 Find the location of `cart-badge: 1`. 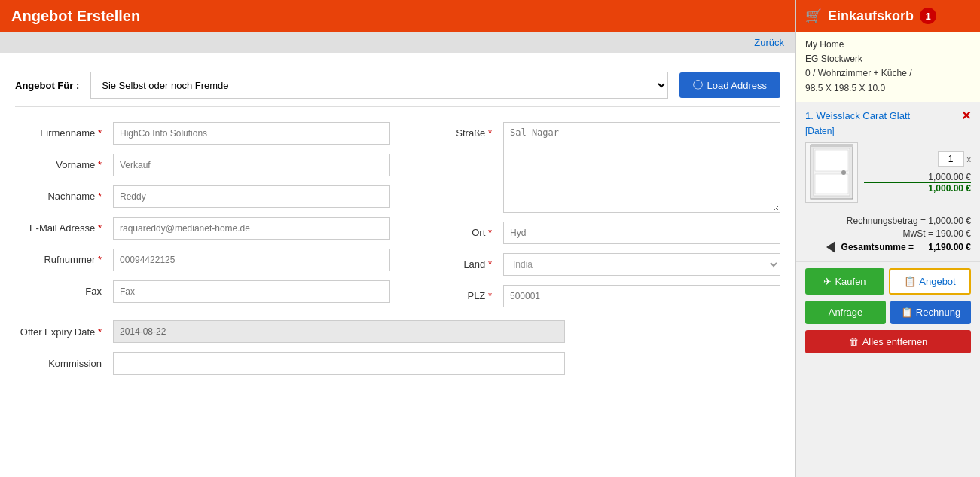

cart-badge: 1 is located at coordinates (928, 16).